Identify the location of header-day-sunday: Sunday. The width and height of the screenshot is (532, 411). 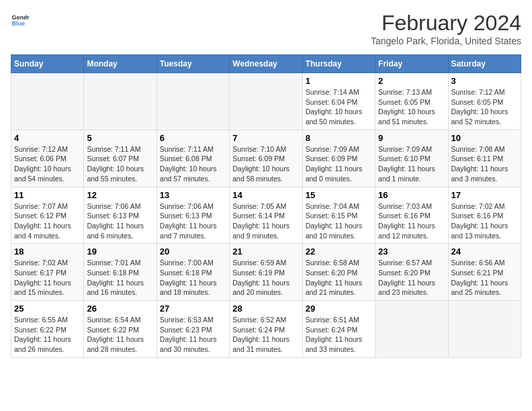
(48, 64).